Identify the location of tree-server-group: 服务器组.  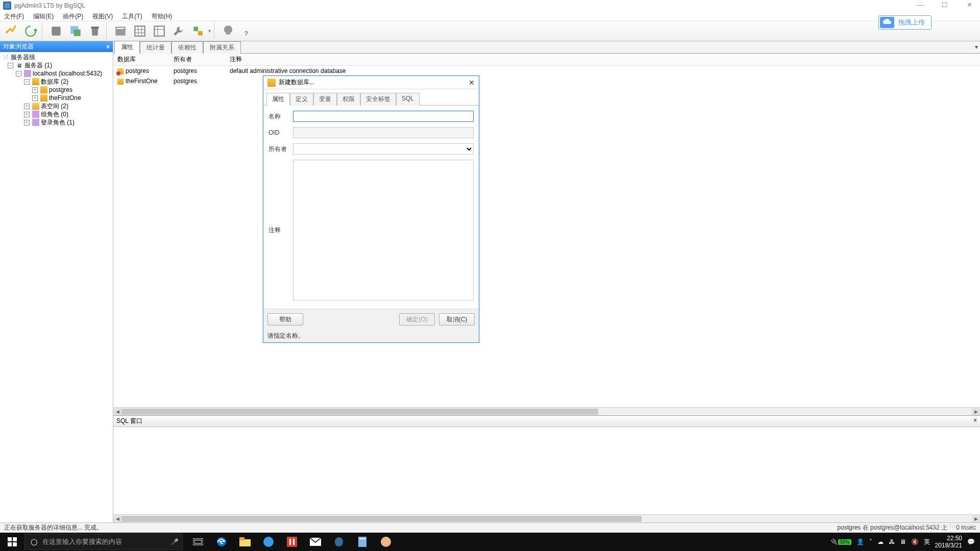
(23, 57).